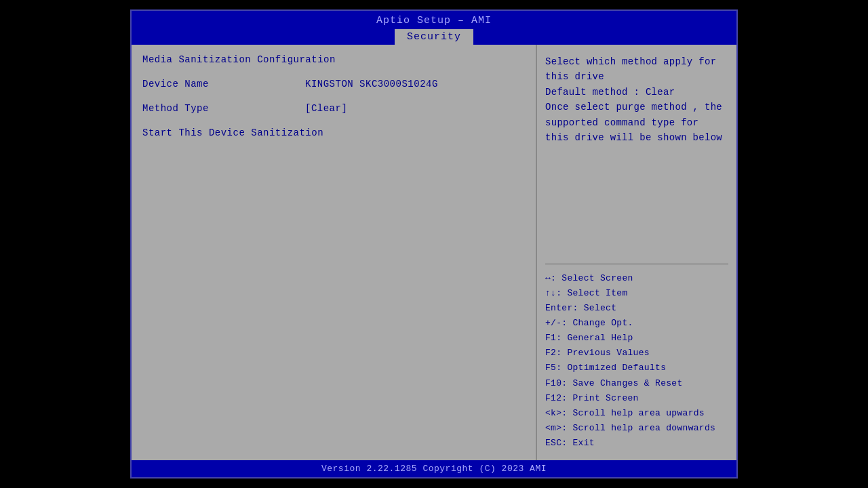 The height and width of the screenshot is (488, 868). What do you see at coordinates (434, 37) in the screenshot?
I see `tab-bar: Security` at bounding box center [434, 37].